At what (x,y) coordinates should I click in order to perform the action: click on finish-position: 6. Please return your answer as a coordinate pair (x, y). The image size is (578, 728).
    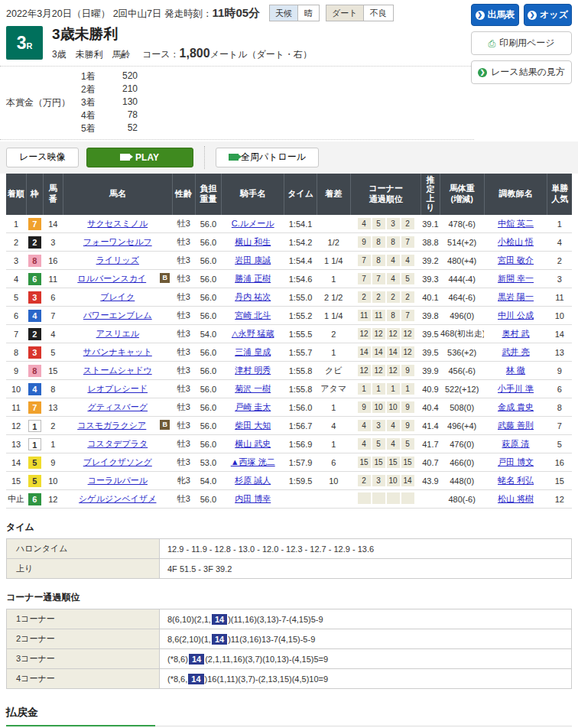
    Looking at the image, I should click on (16, 316).